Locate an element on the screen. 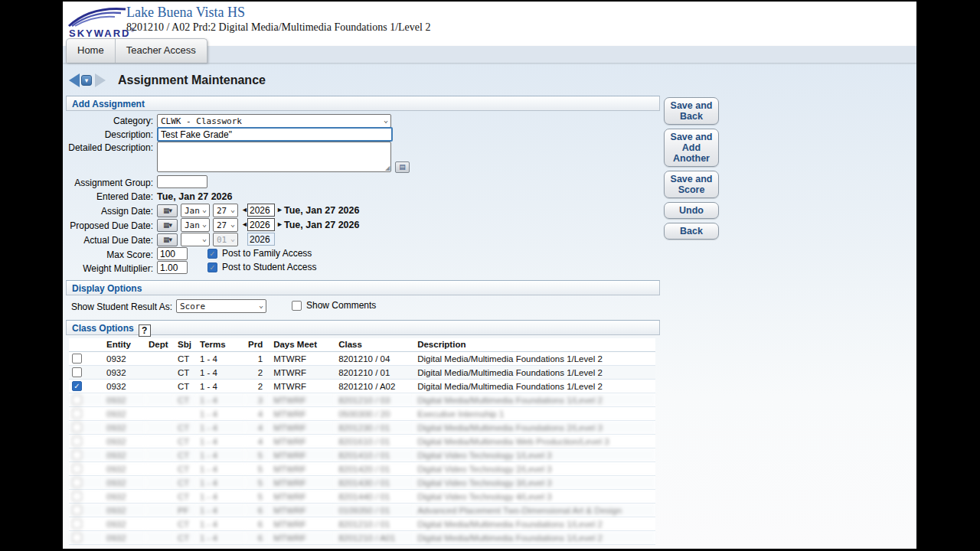 The image size is (980, 551). actual-due-date-calendar-icon: ▦▾ is located at coordinates (167, 240).